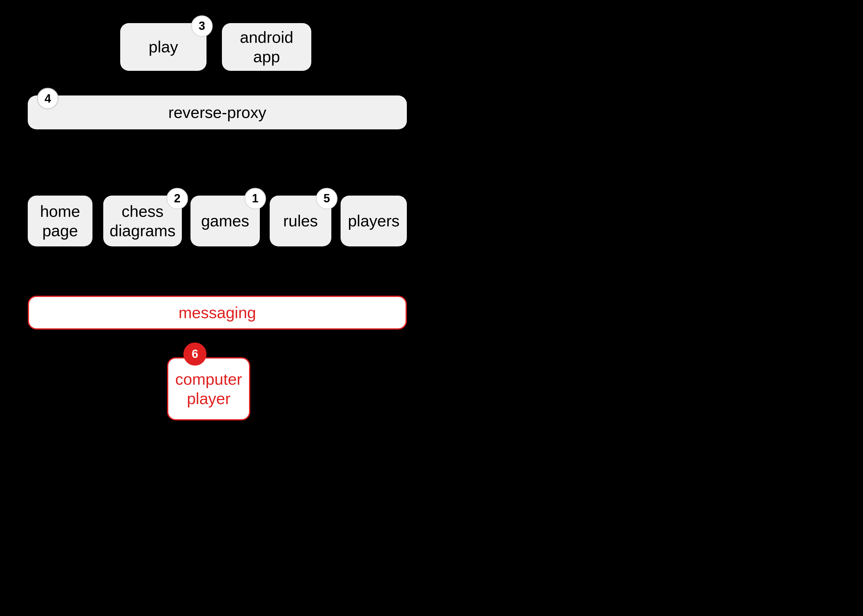 The height and width of the screenshot is (616, 863). What do you see at coordinates (60, 221) in the screenshot?
I see `home-page-node: homepage` at bounding box center [60, 221].